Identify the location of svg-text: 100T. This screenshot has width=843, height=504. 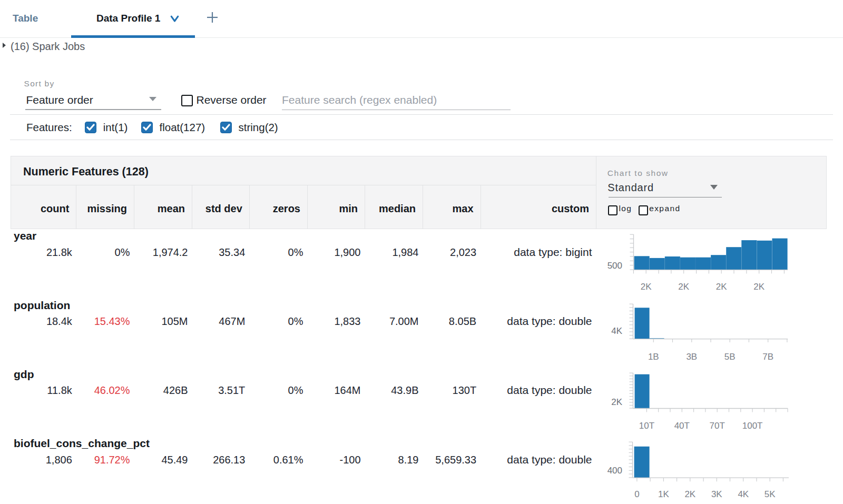
(752, 426).